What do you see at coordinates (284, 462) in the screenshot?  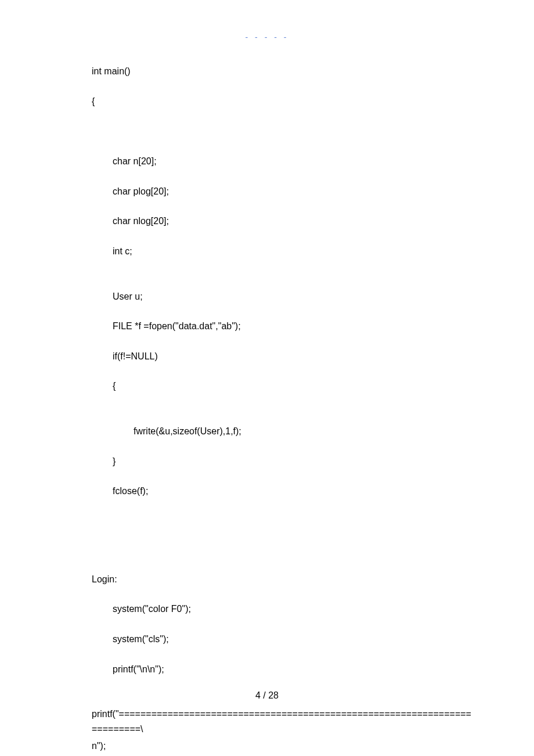 I see `code-line: }` at bounding box center [284, 462].